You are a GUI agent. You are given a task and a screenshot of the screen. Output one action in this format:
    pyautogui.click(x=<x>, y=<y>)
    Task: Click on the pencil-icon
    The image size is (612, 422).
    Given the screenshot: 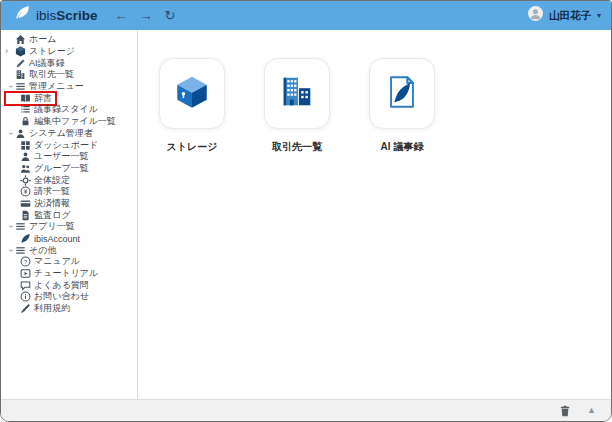 What is the action you would take?
    pyautogui.click(x=20, y=64)
    